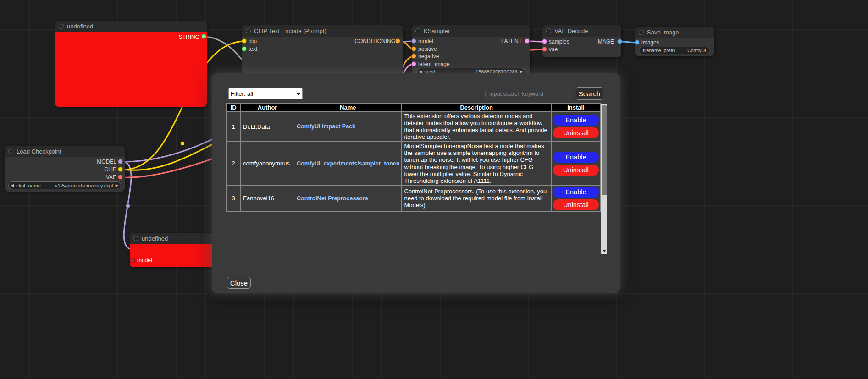 Image resolution: width=868 pixels, height=379 pixels. I want to click on table-row: 3 Fannovel16 ControlNet Preprocessors Co…, so click(414, 198).